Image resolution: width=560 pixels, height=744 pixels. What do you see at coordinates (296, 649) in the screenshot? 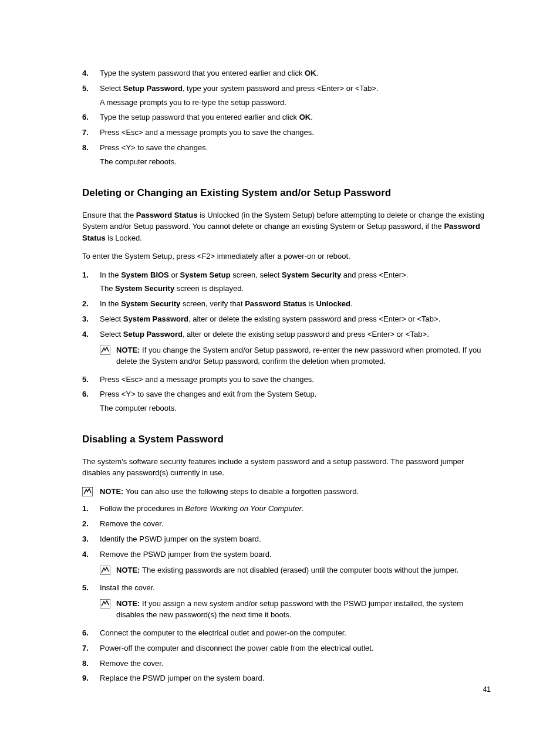
I see `step-text: Power-off the computer and disconnect th…` at bounding box center [296, 649].